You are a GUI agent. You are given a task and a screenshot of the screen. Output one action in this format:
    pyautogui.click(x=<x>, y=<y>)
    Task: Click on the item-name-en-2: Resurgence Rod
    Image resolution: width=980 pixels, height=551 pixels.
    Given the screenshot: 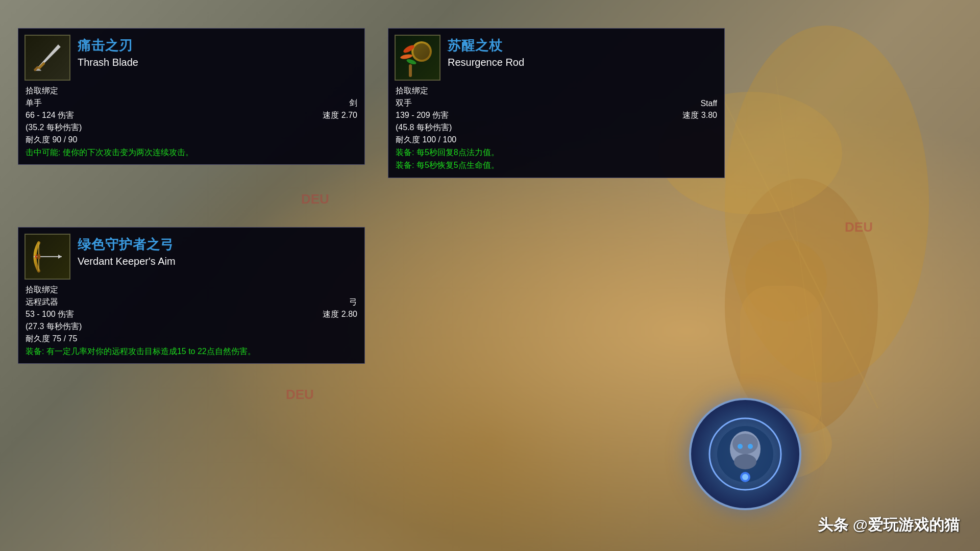 What is the action you would take?
    pyautogui.click(x=583, y=62)
    